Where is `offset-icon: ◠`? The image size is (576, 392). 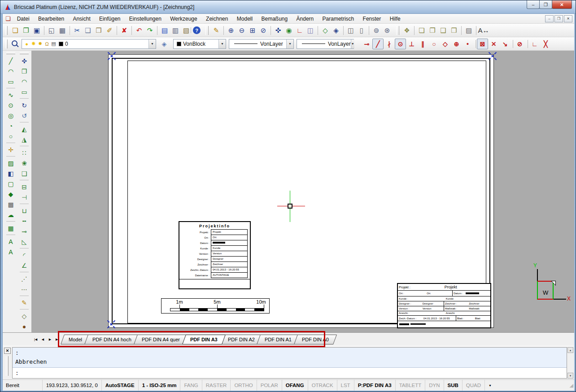 offset-icon: ◠ is located at coordinates (24, 82).